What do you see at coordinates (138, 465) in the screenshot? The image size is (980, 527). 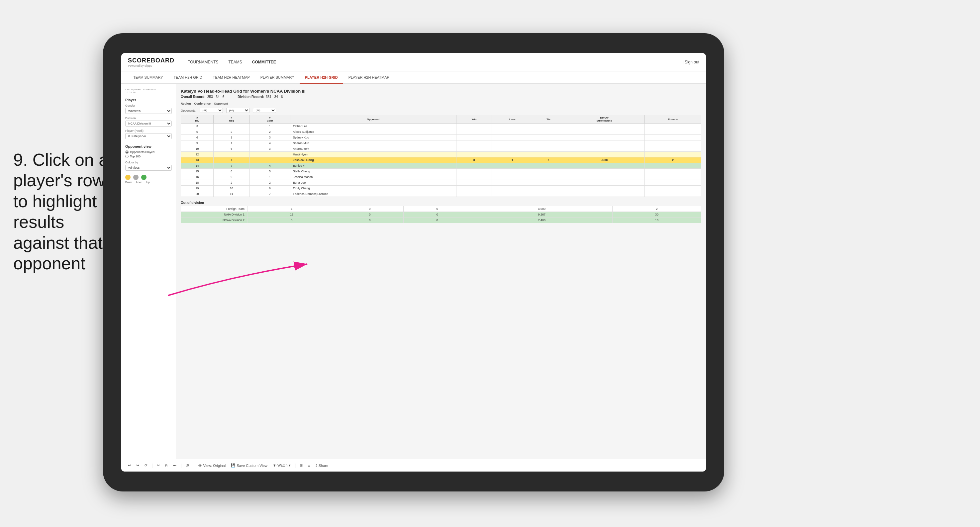 I see `redo-button: ↪` at bounding box center [138, 465].